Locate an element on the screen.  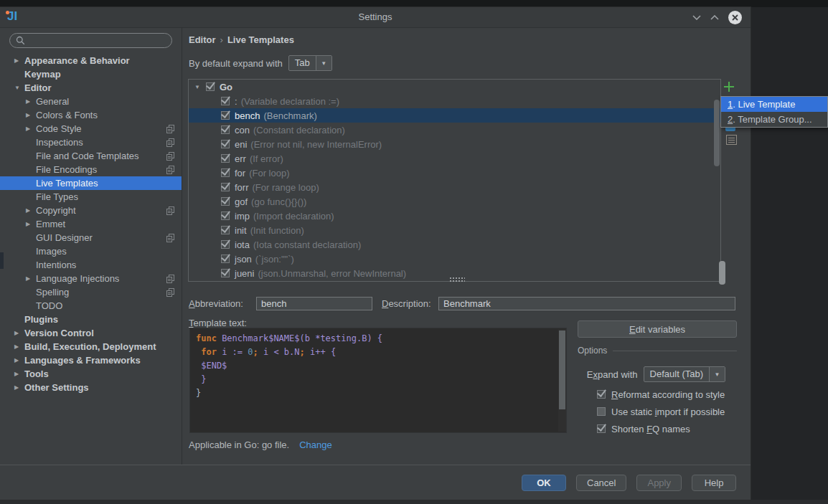
template-item-forr: forr(For range loop) is located at coordinates (455, 187).